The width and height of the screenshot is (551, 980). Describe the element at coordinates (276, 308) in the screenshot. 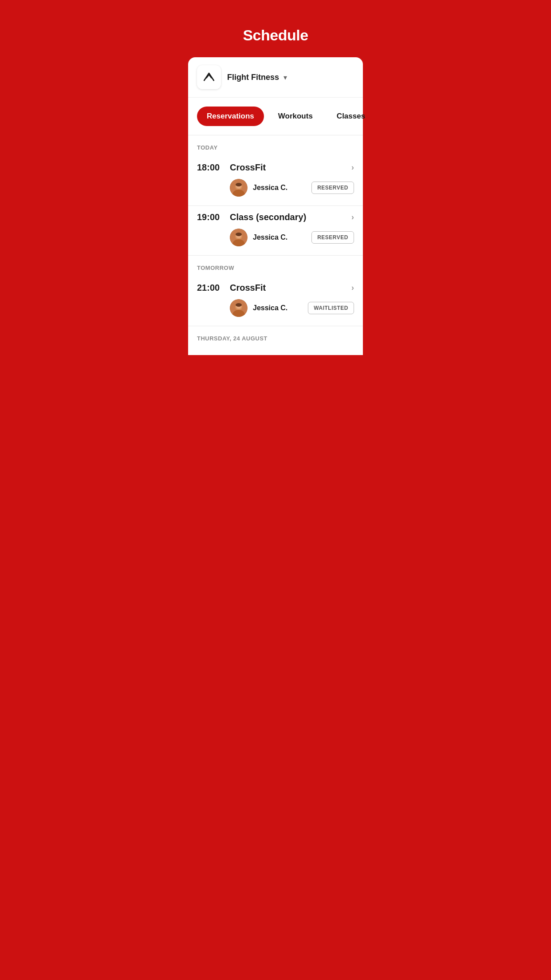

I see `reservation-row-3: Jessica C. WAITLISTED` at that location.